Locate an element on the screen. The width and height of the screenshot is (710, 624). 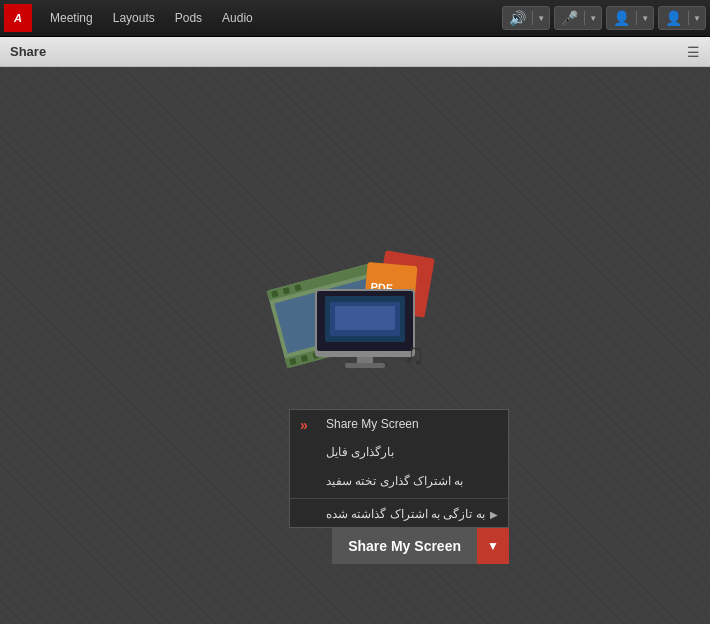
share-menu-popup: Share My Screen بارگذاری فایل به اشتراک … is located at coordinates (399, 468).